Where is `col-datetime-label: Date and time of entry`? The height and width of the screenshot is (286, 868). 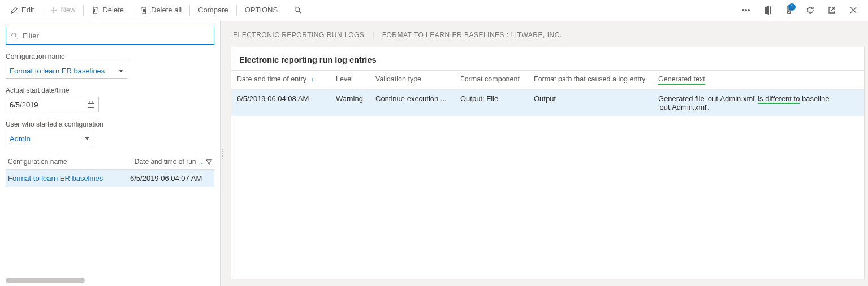 col-datetime-label: Date and time of entry is located at coordinates (271, 79).